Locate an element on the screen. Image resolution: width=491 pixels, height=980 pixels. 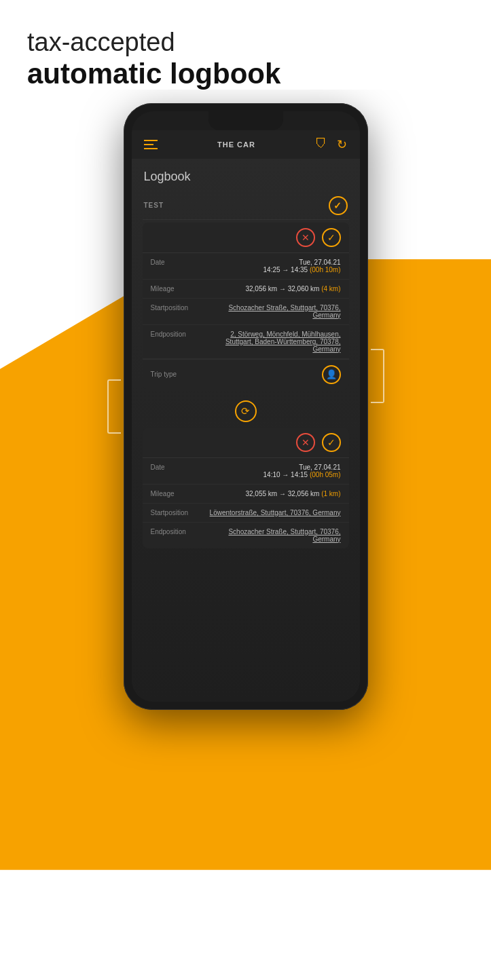
endpos-row-2: Endposition Schozacher Straße, Stuttgart… is located at coordinates (246, 535).